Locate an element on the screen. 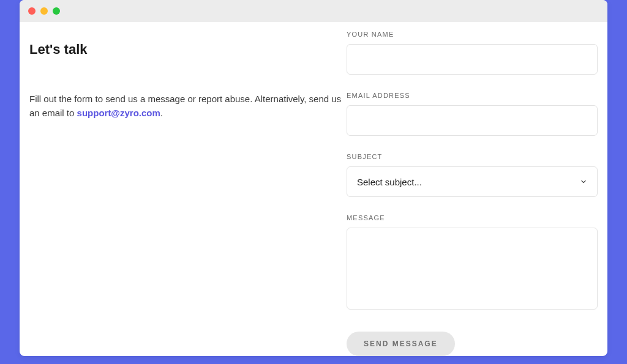 The height and width of the screenshot is (364, 627). intro-after: . is located at coordinates (162, 113).